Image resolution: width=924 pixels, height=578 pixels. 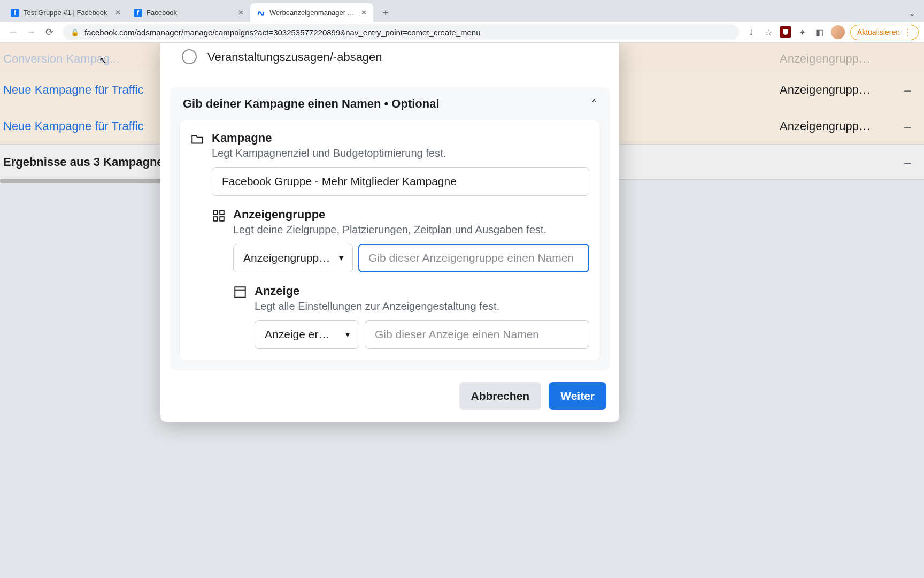 What do you see at coordinates (879, 32) in the screenshot?
I see `update-button-label: Aktualisieren` at bounding box center [879, 32].